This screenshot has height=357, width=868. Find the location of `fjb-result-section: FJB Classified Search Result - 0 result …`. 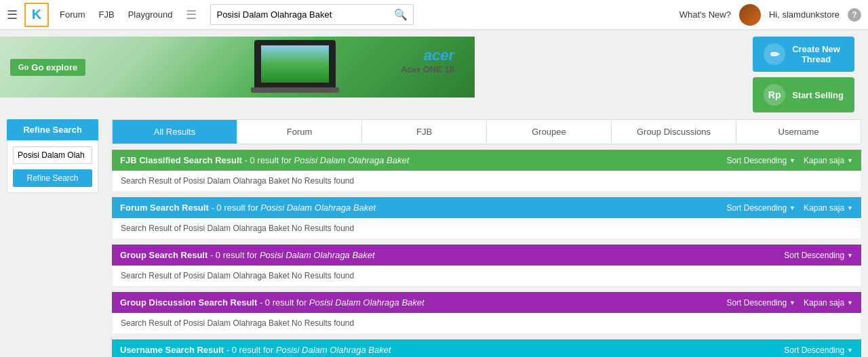

fjb-result-section: FJB Classified Search Result - 0 result … is located at coordinates (487, 171).